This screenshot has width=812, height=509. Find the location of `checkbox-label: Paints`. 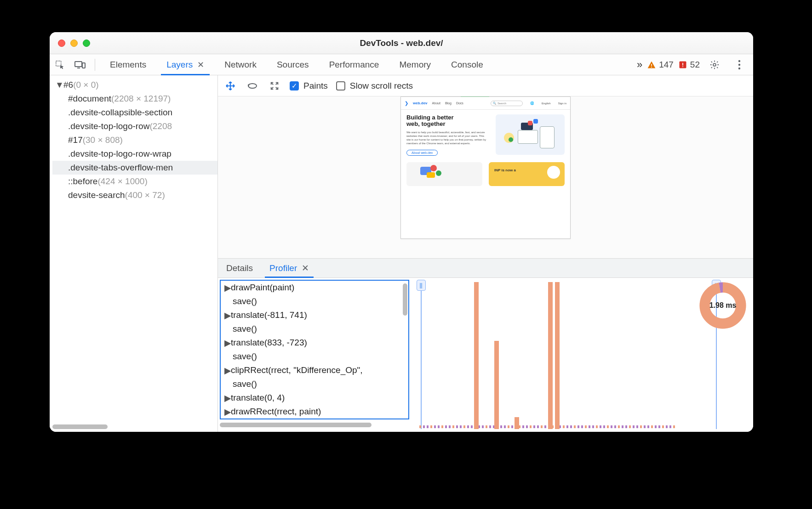

checkbox-label: Paints is located at coordinates (315, 86).